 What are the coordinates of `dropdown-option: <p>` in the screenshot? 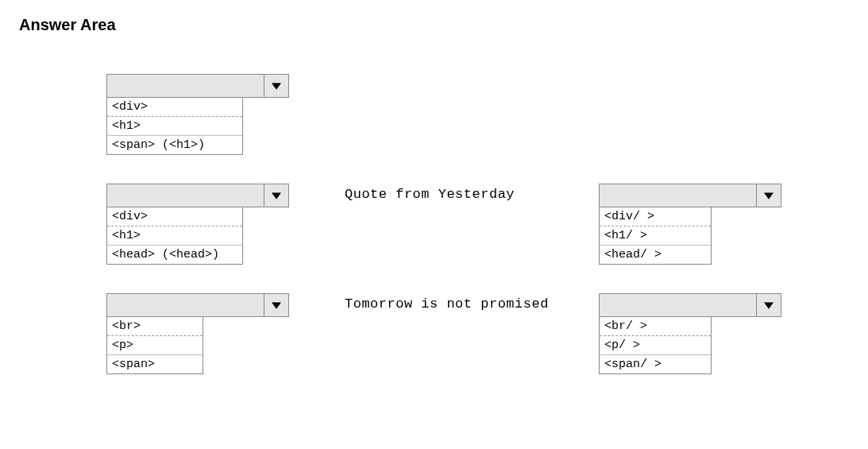 It's located at (155, 346).